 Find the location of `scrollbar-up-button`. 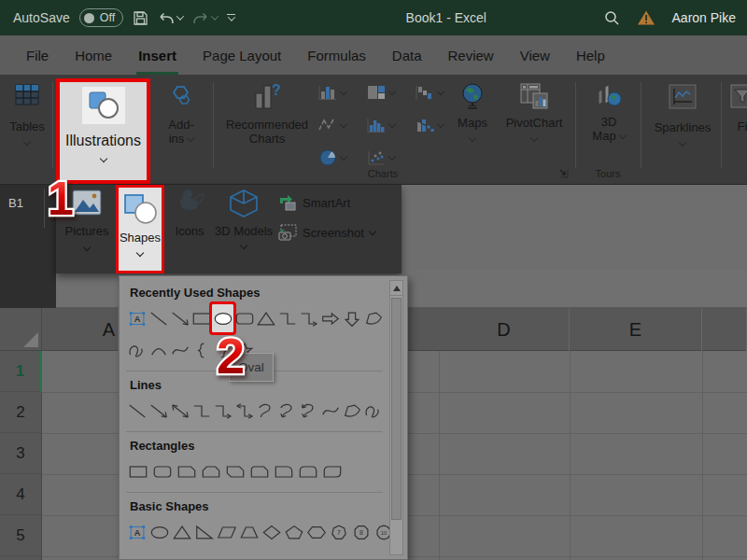

scrollbar-up-button is located at coordinates (396, 288).